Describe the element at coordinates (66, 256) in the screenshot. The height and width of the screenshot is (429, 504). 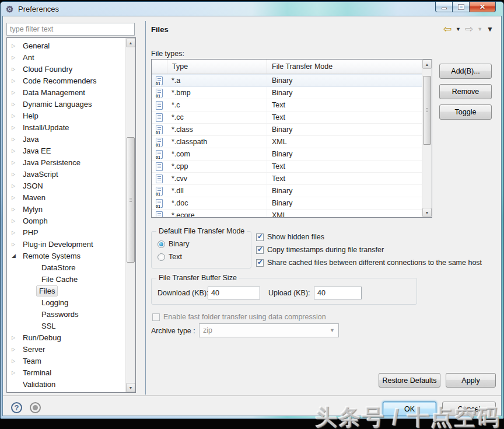
I see `tree-item: Remote Systems` at that location.